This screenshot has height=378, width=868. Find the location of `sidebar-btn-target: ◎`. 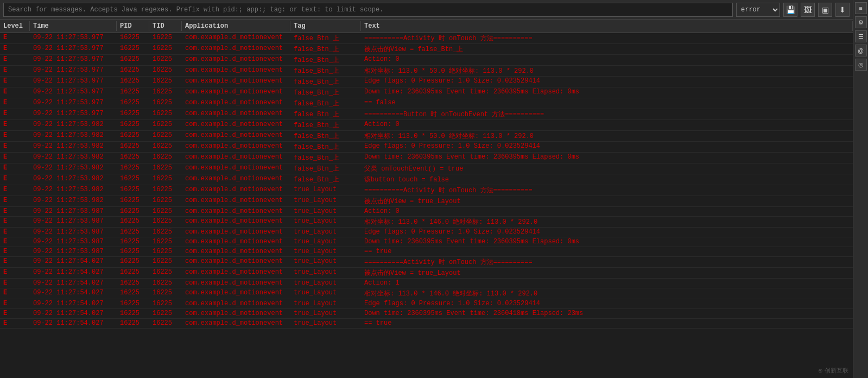

sidebar-btn-target: ◎ is located at coordinates (861, 65).